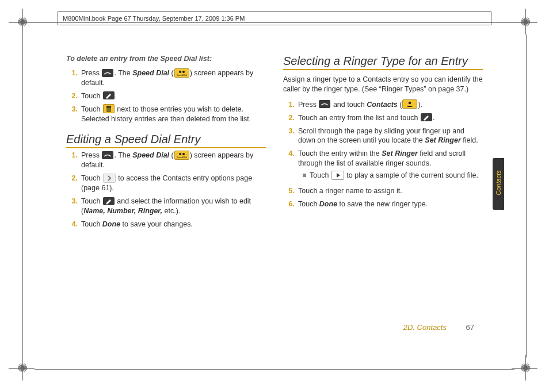  I want to click on edit-steps: 1. Press . The Speed Dial (SpeedDial) sc…, so click(166, 190).